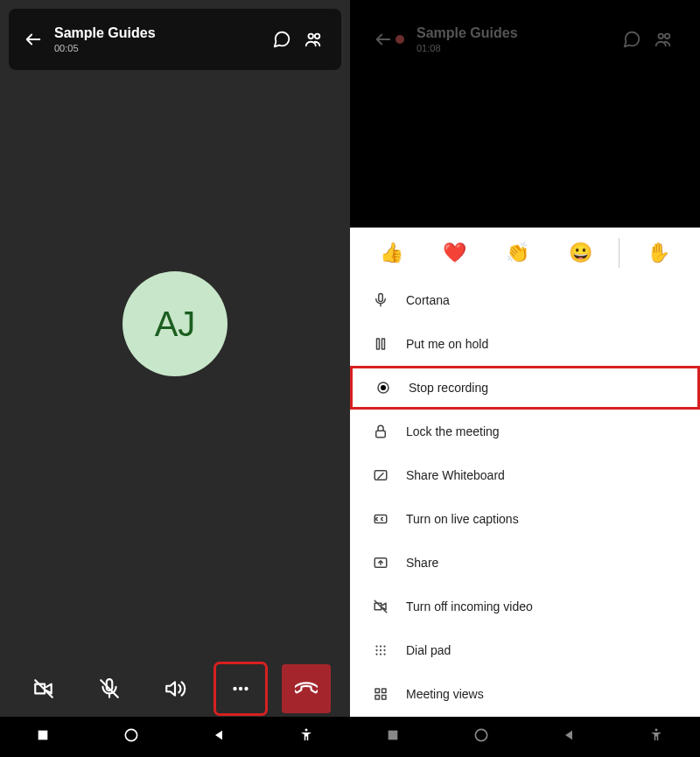  What do you see at coordinates (383, 39) in the screenshot?
I see `back-button-dimmed` at bounding box center [383, 39].